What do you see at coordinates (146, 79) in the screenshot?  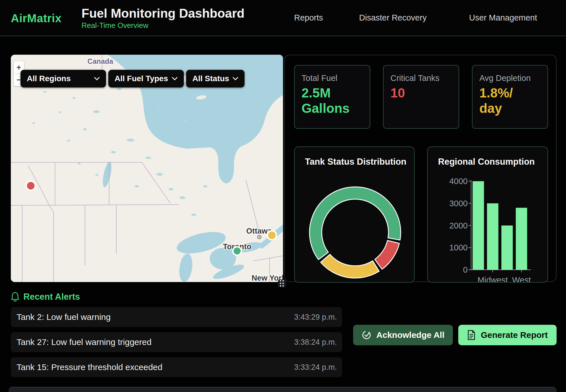 I see `fuel-type-filter-dropdown: All Fuel Types` at bounding box center [146, 79].